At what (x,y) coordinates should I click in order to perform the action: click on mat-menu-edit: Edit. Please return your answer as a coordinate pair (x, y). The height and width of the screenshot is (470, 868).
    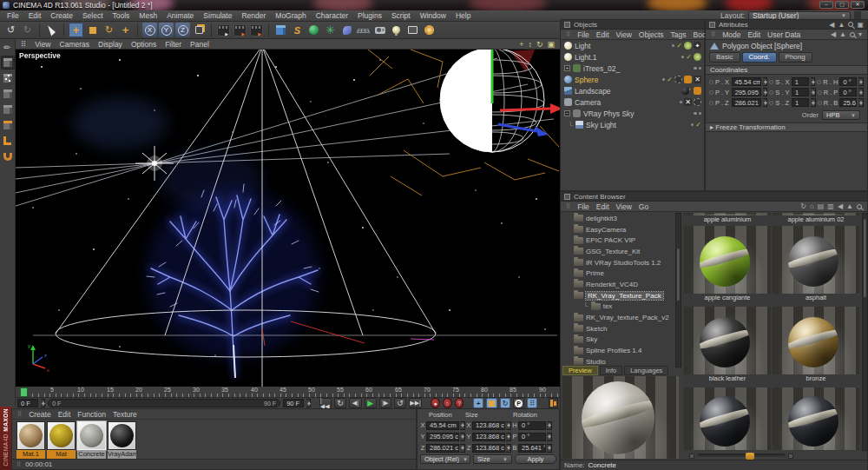
    Looking at the image, I should click on (64, 414).